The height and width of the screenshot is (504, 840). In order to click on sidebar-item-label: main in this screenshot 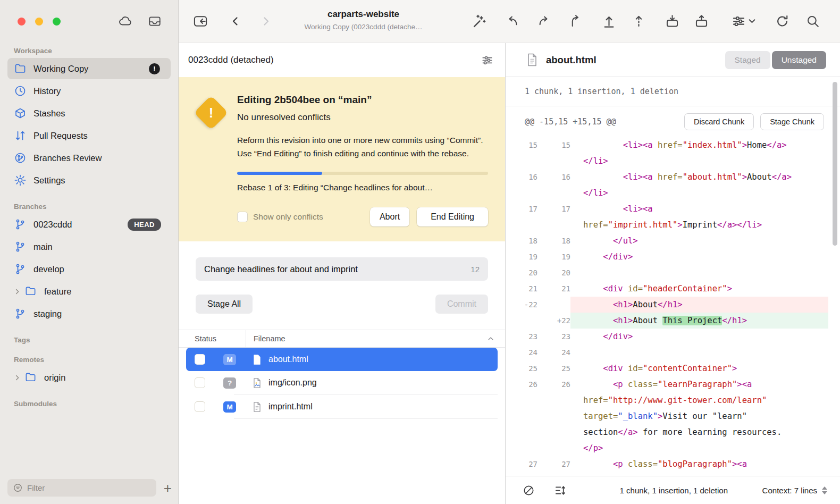, I will do `click(43, 247)`.